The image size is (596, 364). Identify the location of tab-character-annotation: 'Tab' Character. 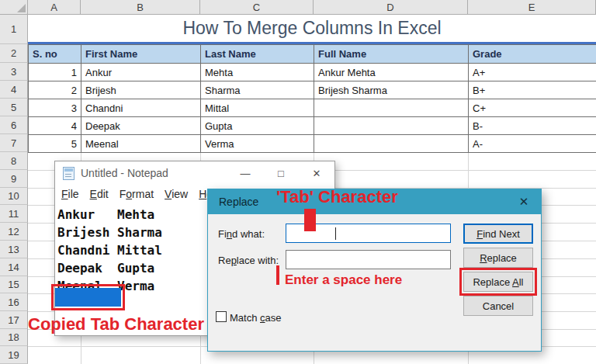
(337, 197).